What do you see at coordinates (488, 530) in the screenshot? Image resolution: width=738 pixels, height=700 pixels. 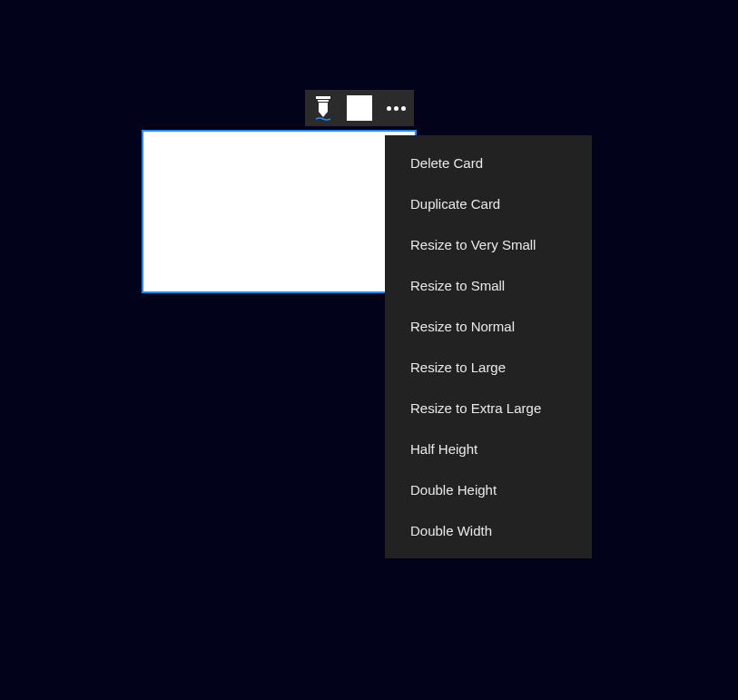 I see `menu-item-double-width: Double Width` at bounding box center [488, 530].